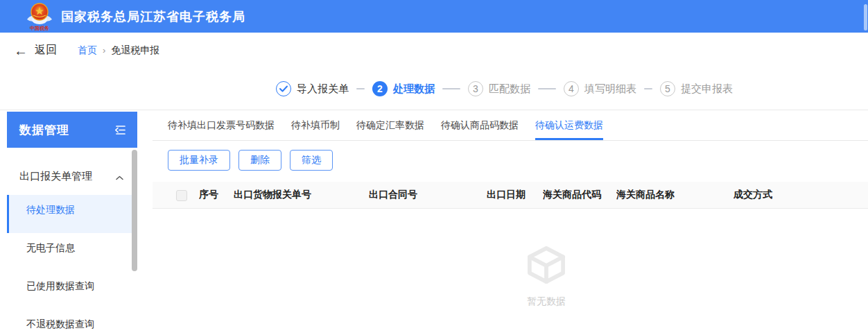  I want to click on column-header-transaction-mode: 成交方式, so click(801, 195).